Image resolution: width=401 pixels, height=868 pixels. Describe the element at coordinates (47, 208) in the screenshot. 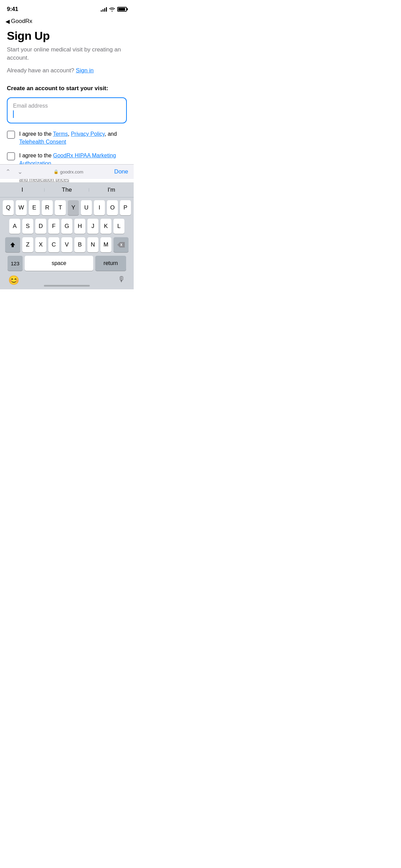

I see `key-r: R` at that location.